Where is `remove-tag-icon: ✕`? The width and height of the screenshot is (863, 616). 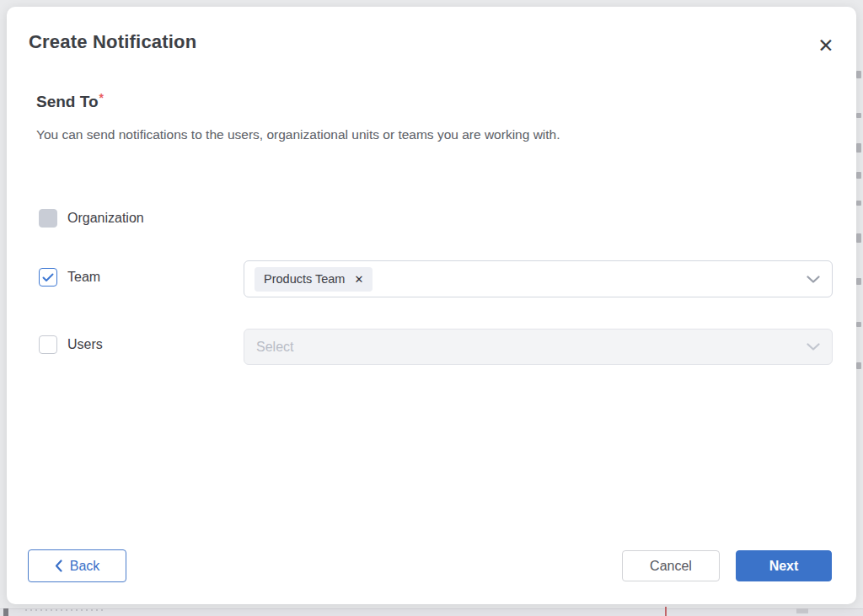
remove-tag-icon: ✕ is located at coordinates (359, 280).